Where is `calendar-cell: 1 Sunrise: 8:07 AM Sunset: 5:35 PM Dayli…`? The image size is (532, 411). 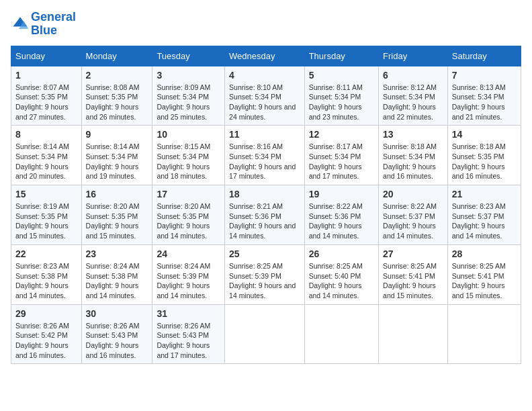 calendar-cell: 1 Sunrise: 8:07 AM Sunset: 5:35 PM Dayli… is located at coordinates (47, 95).